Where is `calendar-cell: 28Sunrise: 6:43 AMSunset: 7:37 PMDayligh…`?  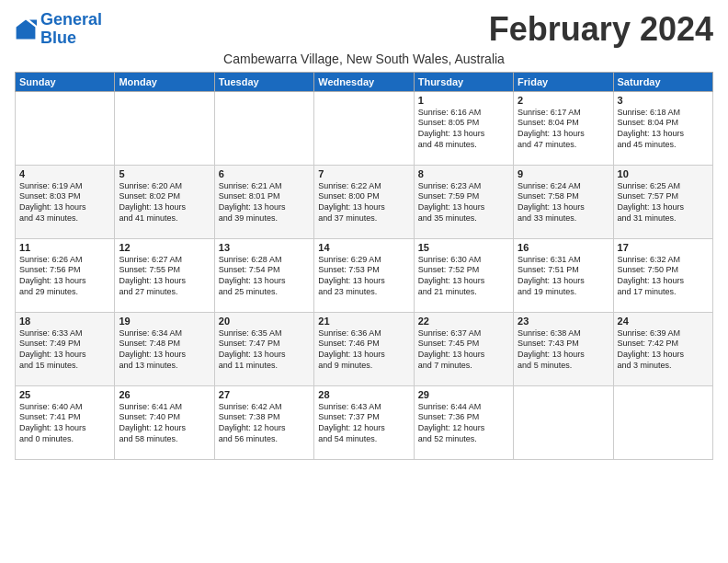 calendar-cell: 28Sunrise: 6:43 AMSunset: 7:37 PMDayligh… is located at coordinates (364, 422).